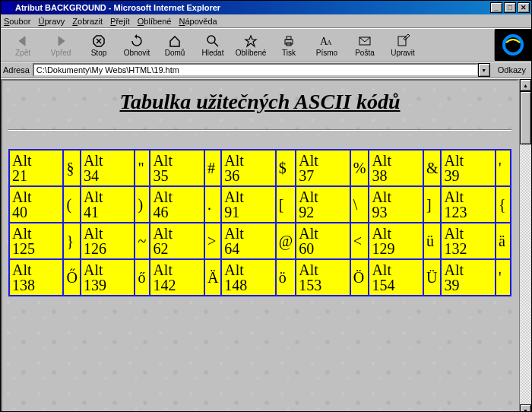 This screenshot has width=532, height=412. I want to click on code-cell: Alt126, so click(108, 241).